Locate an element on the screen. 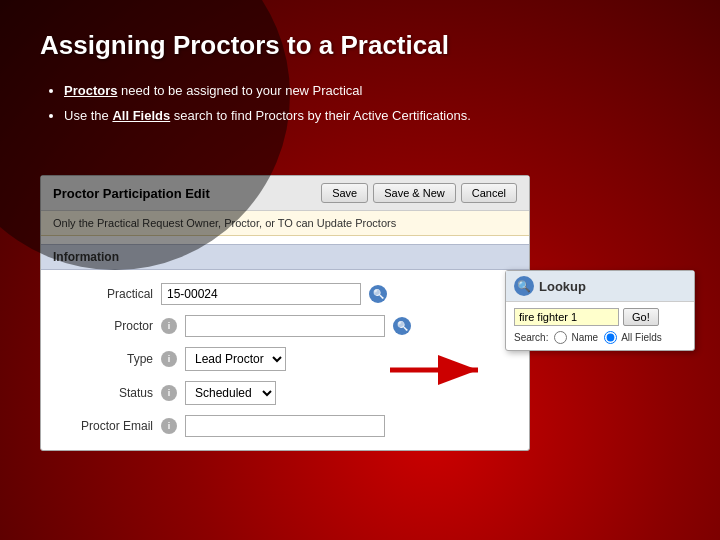 This screenshot has height=540, width=720. proctor-label: Proctor is located at coordinates (103, 326).